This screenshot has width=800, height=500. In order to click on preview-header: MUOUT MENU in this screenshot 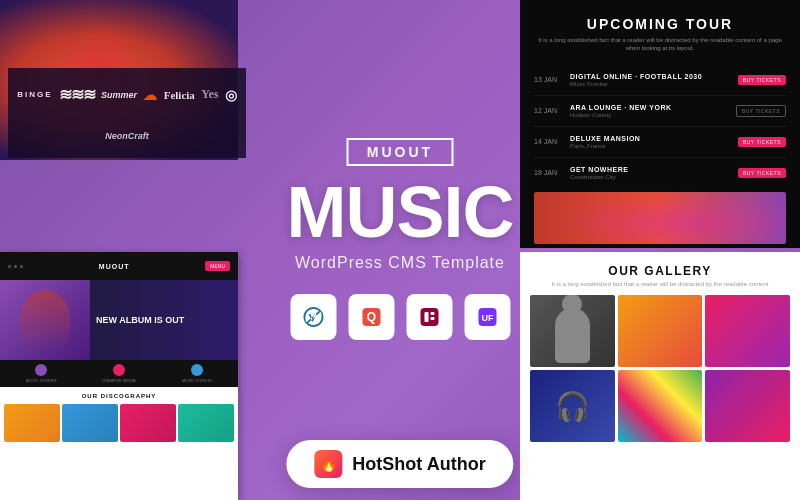, I will do `click(119, 266)`.